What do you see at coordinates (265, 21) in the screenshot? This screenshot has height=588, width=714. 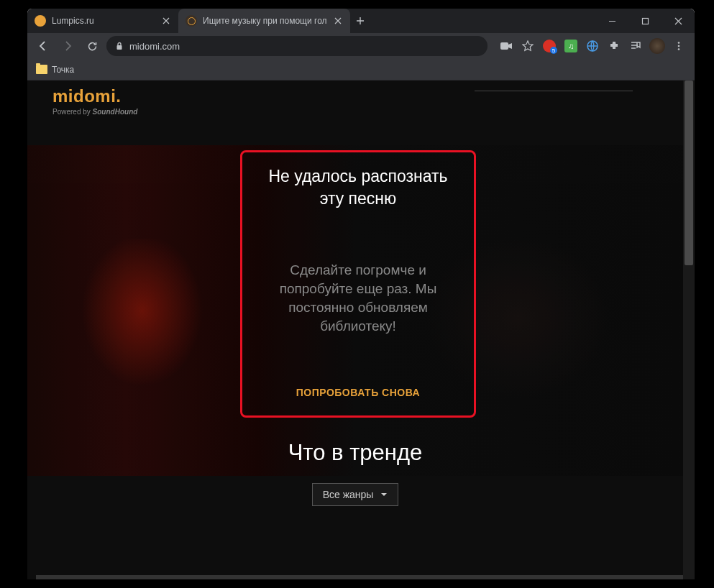 I see `tab-midomi: Ищите музыку при помощи гол` at bounding box center [265, 21].